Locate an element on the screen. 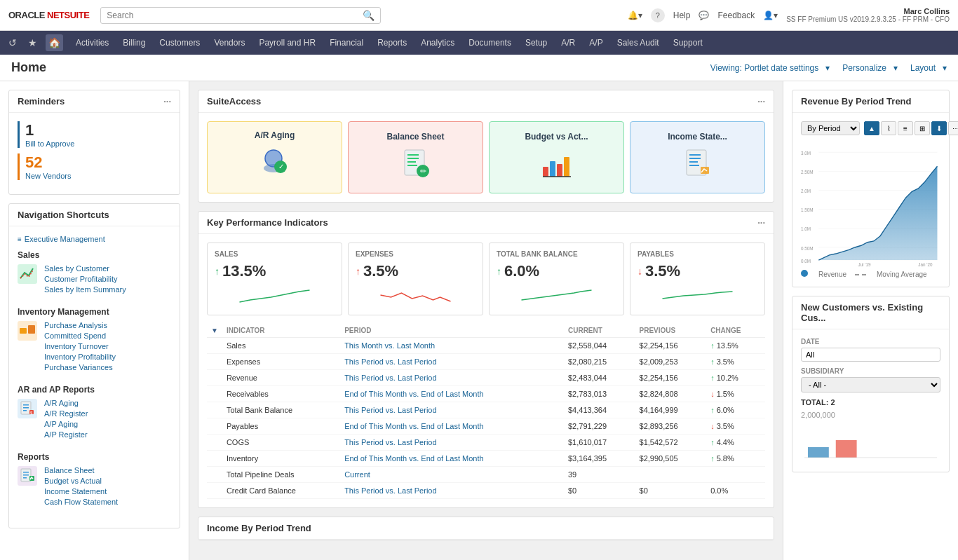 Image resolution: width=958 pixels, height=560 pixels. exec-management-label: Executive Management is located at coordinates (65, 239).